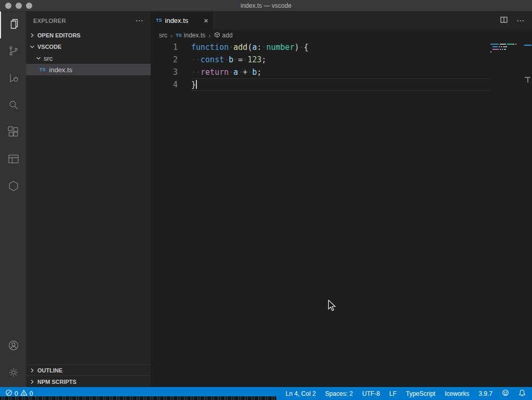 The height and width of the screenshot is (400, 532). Describe the element at coordinates (88, 35) in the screenshot. I see `open-editors-section: OPEN EDITORS` at that location.